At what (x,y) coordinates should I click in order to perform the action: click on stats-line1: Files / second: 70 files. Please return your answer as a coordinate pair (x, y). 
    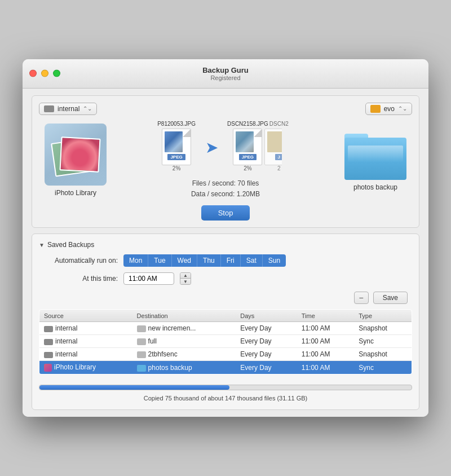
    Looking at the image, I should click on (226, 184).